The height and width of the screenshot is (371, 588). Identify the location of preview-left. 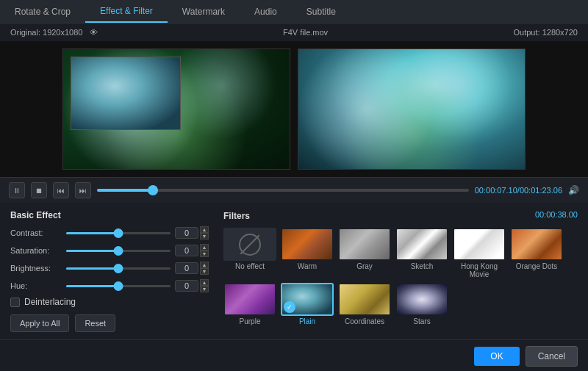
(176, 109).